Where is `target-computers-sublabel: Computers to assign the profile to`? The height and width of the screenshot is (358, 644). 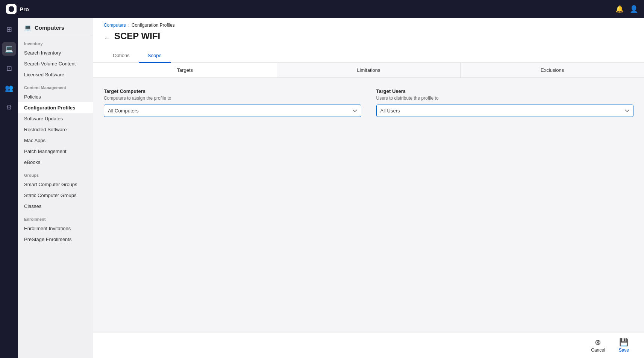
target-computers-sublabel: Computers to assign the profile to is located at coordinates (232, 98).